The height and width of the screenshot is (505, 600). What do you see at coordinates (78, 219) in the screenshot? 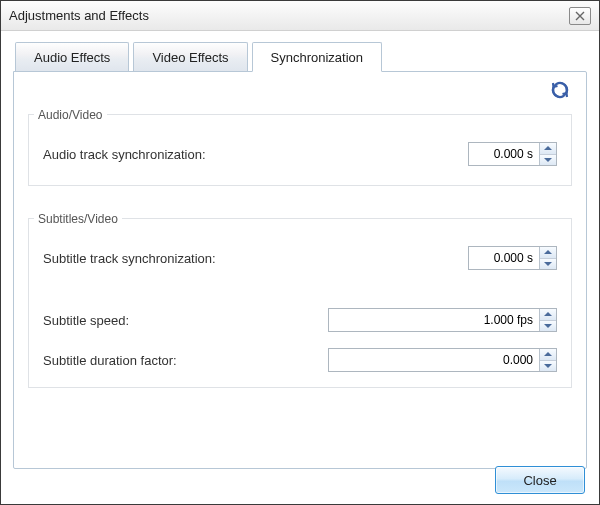
I see `subtitles-video-group-label: Subtitles/Video` at bounding box center [78, 219].